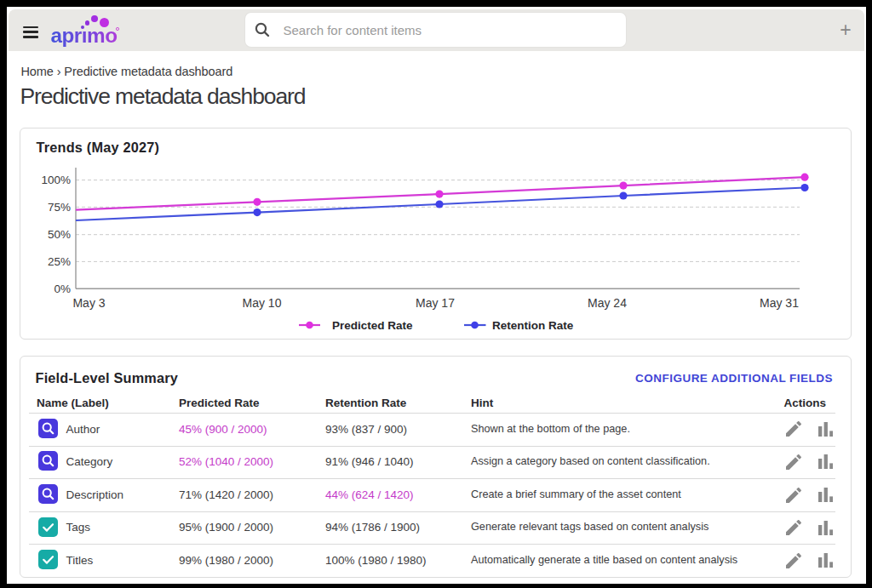 This screenshot has height=588, width=872. I want to click on svg-text: Predicted Rate, so click(373, 325).